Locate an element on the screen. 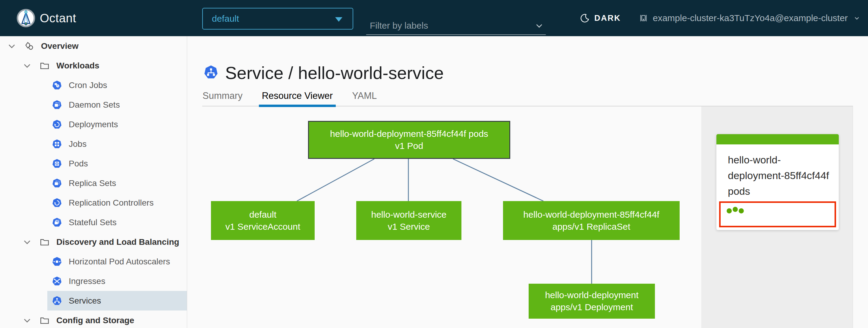 The image size is (868, 328). pods-icon is located at coordinates (57, 164).